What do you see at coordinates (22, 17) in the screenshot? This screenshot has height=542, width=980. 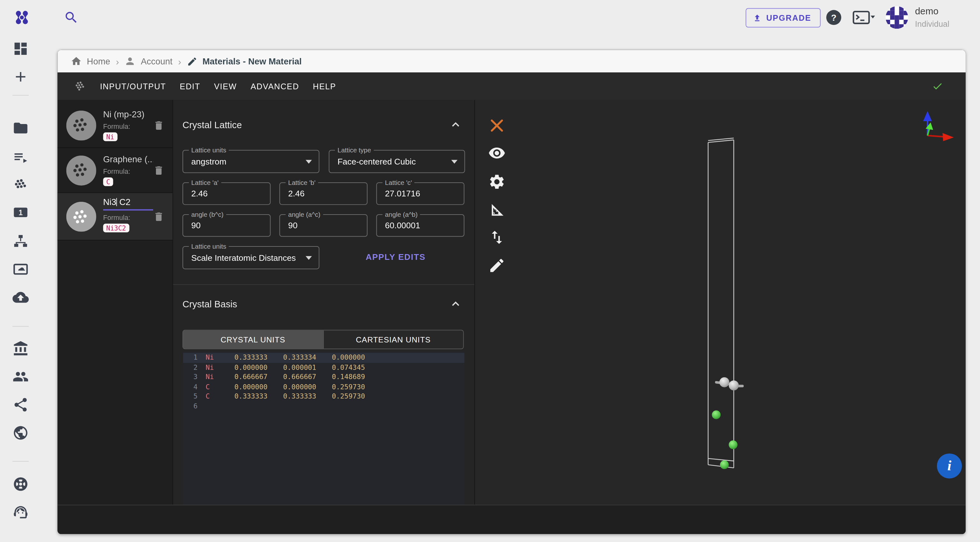 I see `app-logo-icon` at bounding box center [22, 17].